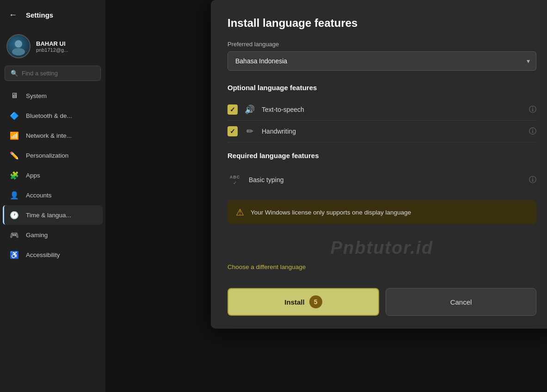 The width and height of the screenshot is (547, 392). Describe the element at coordinates (392, 110) in the screenshot. I see `text-to-speech-label: Text-to-speech` at that location.